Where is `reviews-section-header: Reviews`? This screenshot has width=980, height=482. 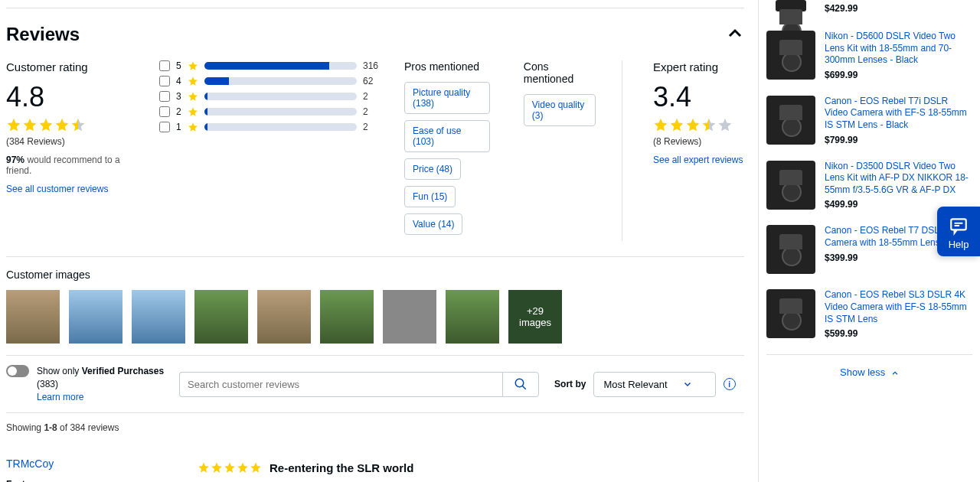 reviews-section-header: Reviews is located at coordinates (375, 31).